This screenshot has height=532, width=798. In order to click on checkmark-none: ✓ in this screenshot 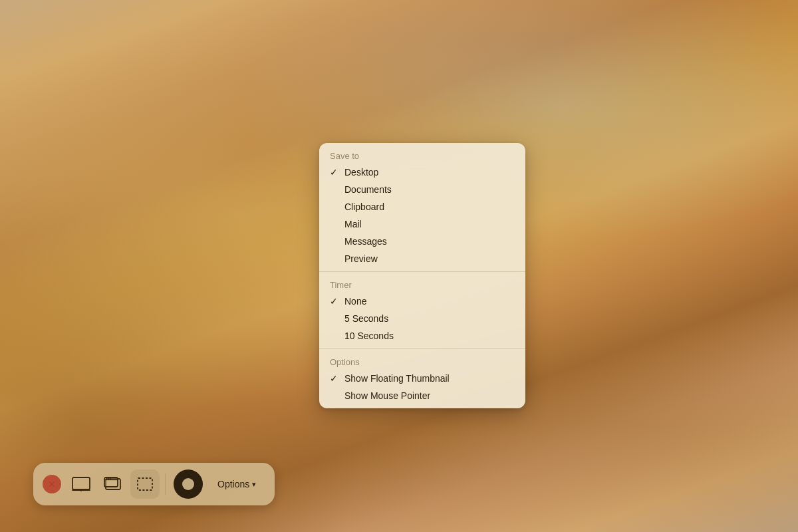, I will do `click(336, 301)`.